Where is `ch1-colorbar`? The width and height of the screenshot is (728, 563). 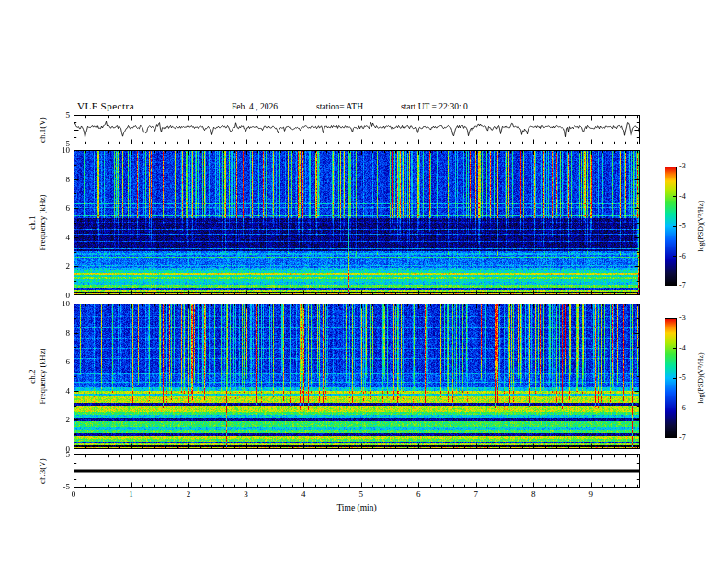
ch1-colorbar is located at coordinates (671, 226).